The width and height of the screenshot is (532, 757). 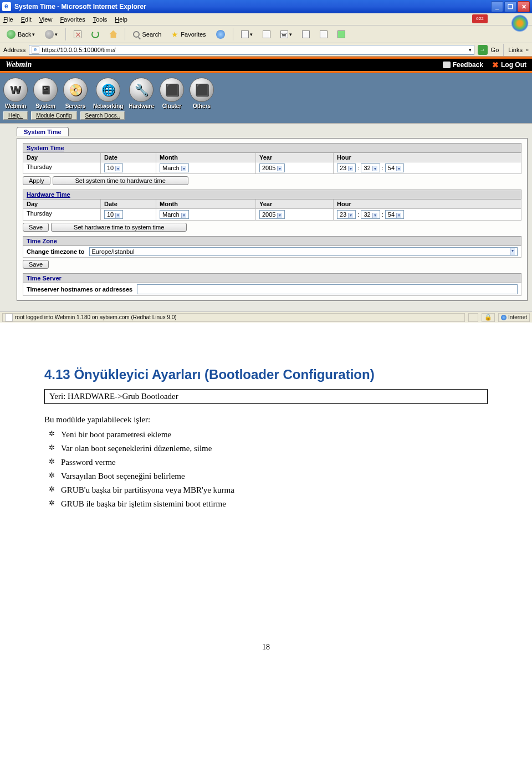 I want to click on timezone-row: Change timezone to Europe/Istanbul ▾, so click(x=272, y=252).